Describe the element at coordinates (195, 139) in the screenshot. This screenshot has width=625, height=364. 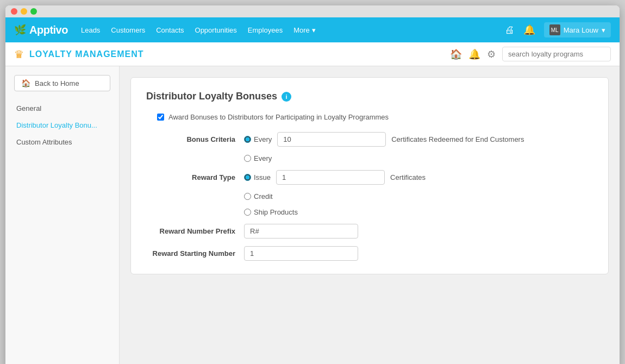
I see `bonus-criteria-label: Bonus Criteria` at that location.